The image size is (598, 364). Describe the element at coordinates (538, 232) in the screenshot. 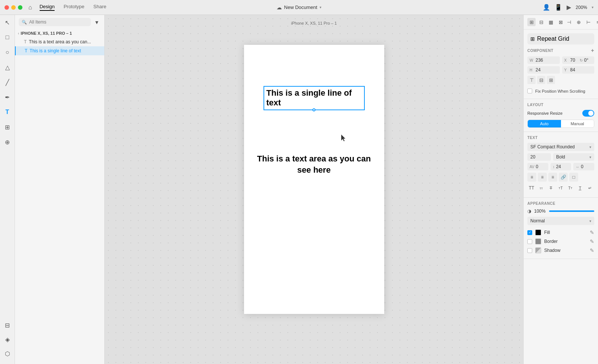

I see `fill-color-swatch` at that location.